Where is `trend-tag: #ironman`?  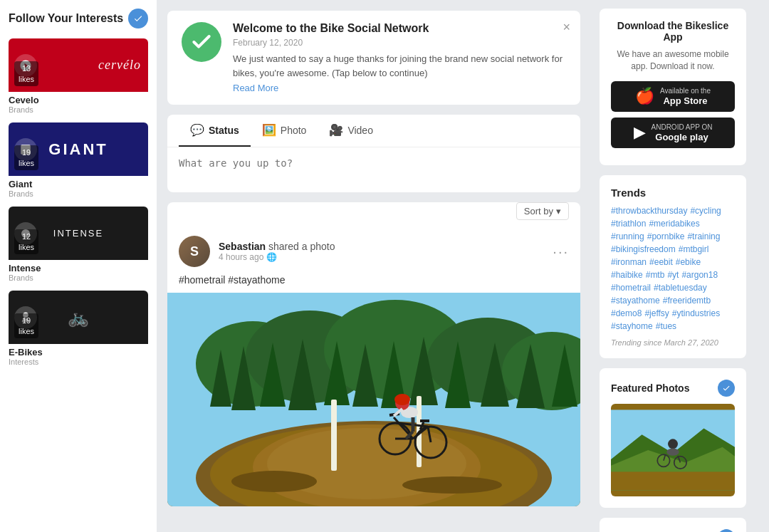 trend-tag: #ironman is located at coordinates (629, 262).